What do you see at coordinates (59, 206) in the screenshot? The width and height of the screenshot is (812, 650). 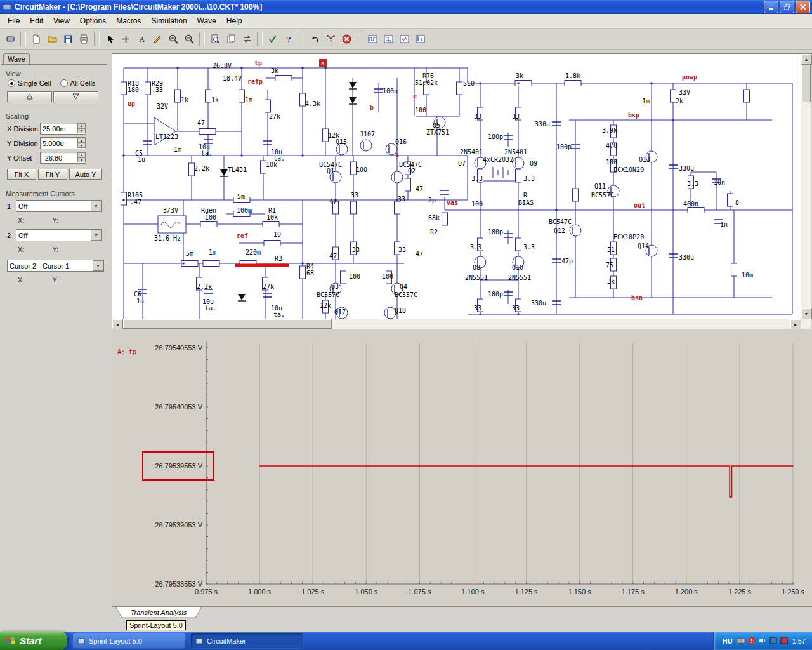 I see `cursor1-select: Off` at bounding box center [59, 206].